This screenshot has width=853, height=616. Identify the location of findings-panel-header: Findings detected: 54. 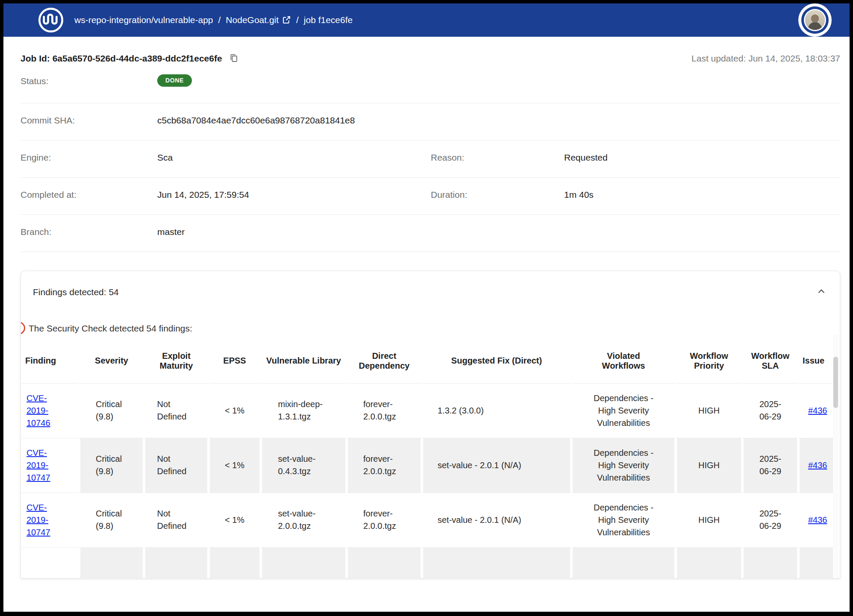
(430, 290).